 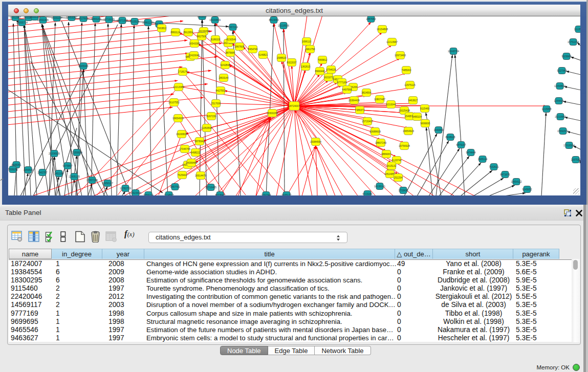 I want to click on svg-text: 9600133, so click(x=35, y=17).